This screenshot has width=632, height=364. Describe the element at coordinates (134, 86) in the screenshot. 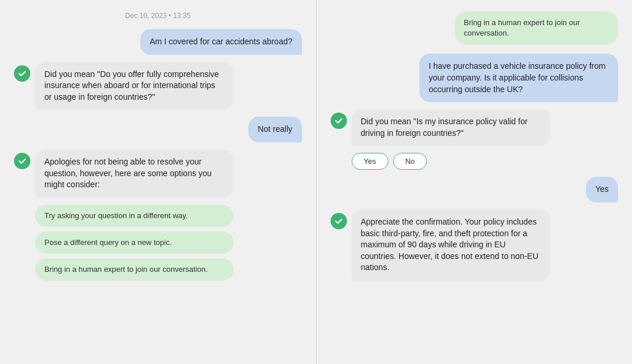

I see `bot-bubble: Did you mean "Do you offer fully compreh…` at that location.